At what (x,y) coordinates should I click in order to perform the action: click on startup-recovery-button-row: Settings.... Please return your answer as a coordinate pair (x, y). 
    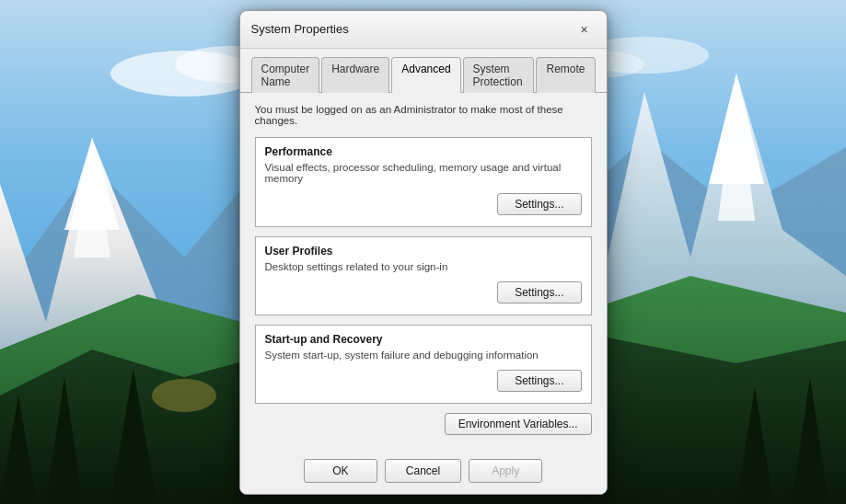
    Looking at the image, I should click on (423, 381).